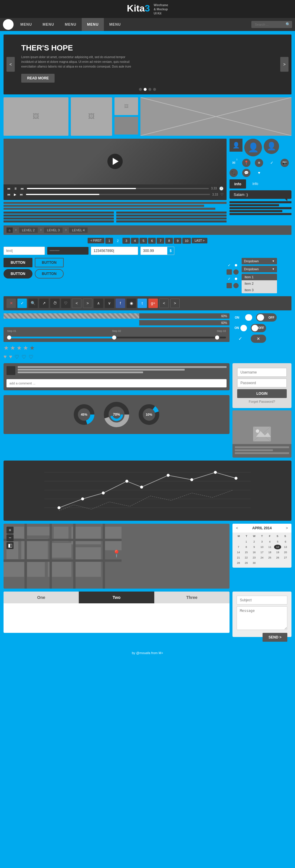 The width and height of the screenshot is (295, 868). What do you see at coordinates (22, 303) in the screenshot?
I see `check-action-icon: ✓` at bounding box center [22, 303].